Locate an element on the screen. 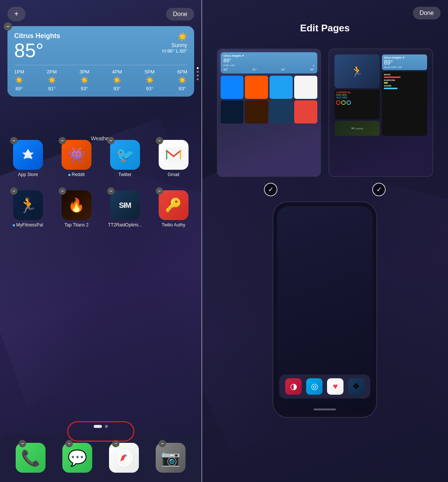 The width and height of the screenshot is (448, 482). weather-hour-6pm: 6PM ☀️ 93° is located at coordinates (182, 80).